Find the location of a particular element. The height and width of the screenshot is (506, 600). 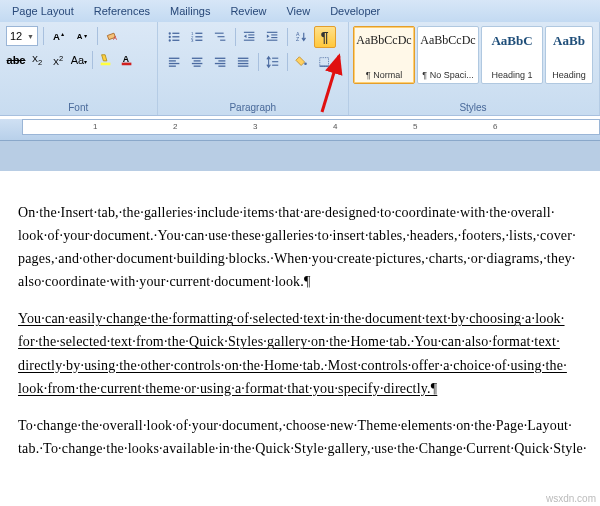

svg-text: Z is located at coordinates (297, 39).